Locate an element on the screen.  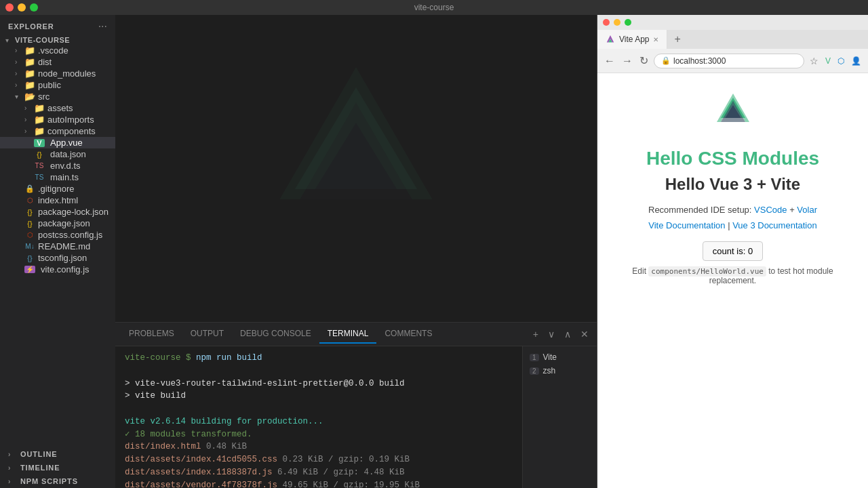
sidebar-item-packagelockjson: {} package-lock.json is located at coordinates (58, 211).